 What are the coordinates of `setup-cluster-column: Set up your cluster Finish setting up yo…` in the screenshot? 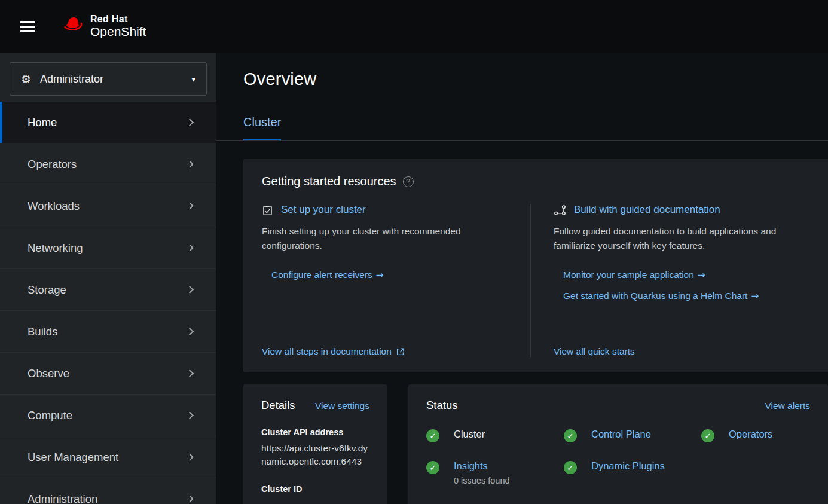 It's located at (396, 280).